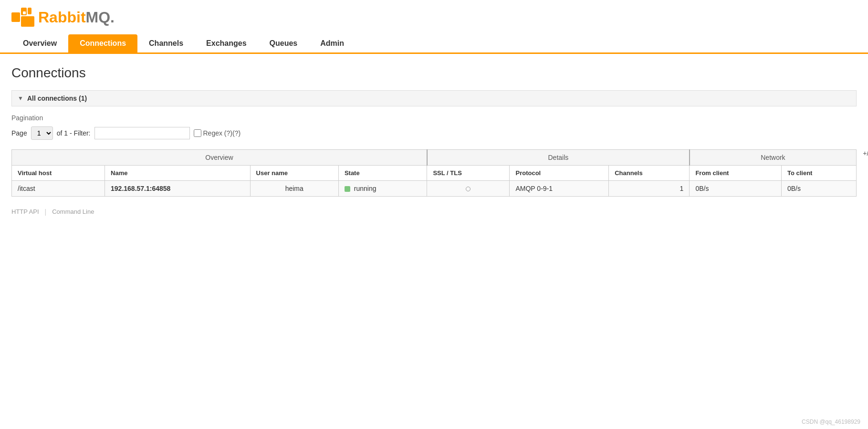 The height and width of the screenshot is (429, 868). Describe the element at coordinates (42, 133) in the screenshot. I see `page-select: 1` at that location.